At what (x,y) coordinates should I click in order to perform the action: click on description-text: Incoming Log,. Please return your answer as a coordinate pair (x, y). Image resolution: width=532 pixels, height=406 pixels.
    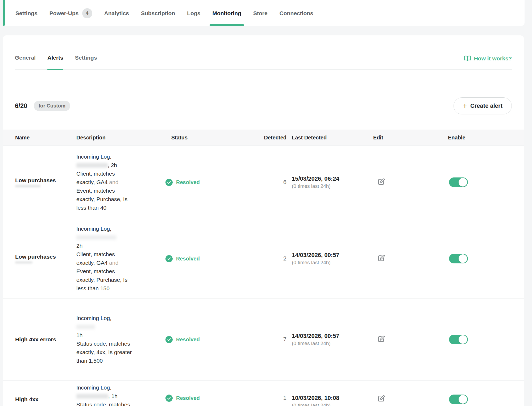
    Looking at the image, I should click on (94, 387).